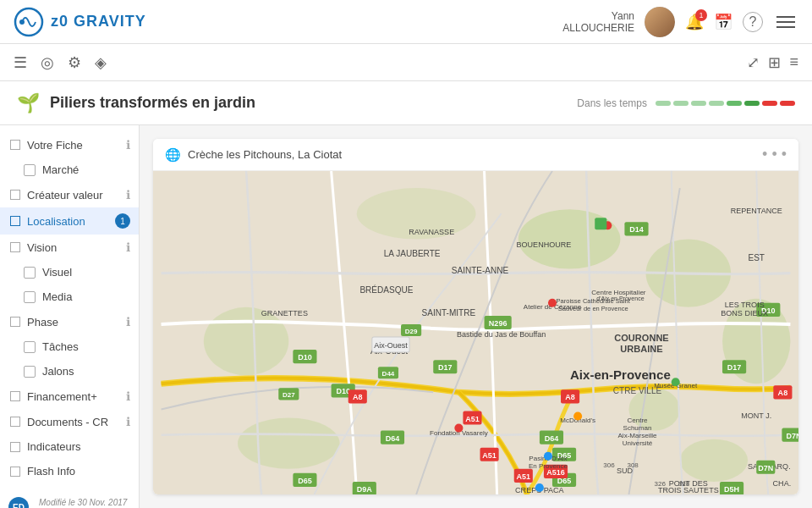  What do you see at coordinates (636, 229) in the screenshot?
I see `svg-text: D14` at bounding box center [636, 229].